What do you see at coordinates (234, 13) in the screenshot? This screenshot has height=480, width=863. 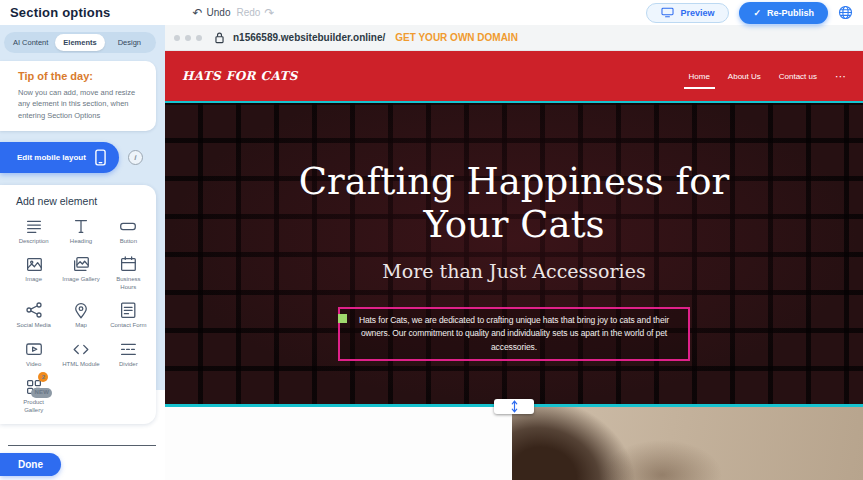 I see `undo-redo-group: ↶ Undo Redo ↷` at bounding box center [234, 13].